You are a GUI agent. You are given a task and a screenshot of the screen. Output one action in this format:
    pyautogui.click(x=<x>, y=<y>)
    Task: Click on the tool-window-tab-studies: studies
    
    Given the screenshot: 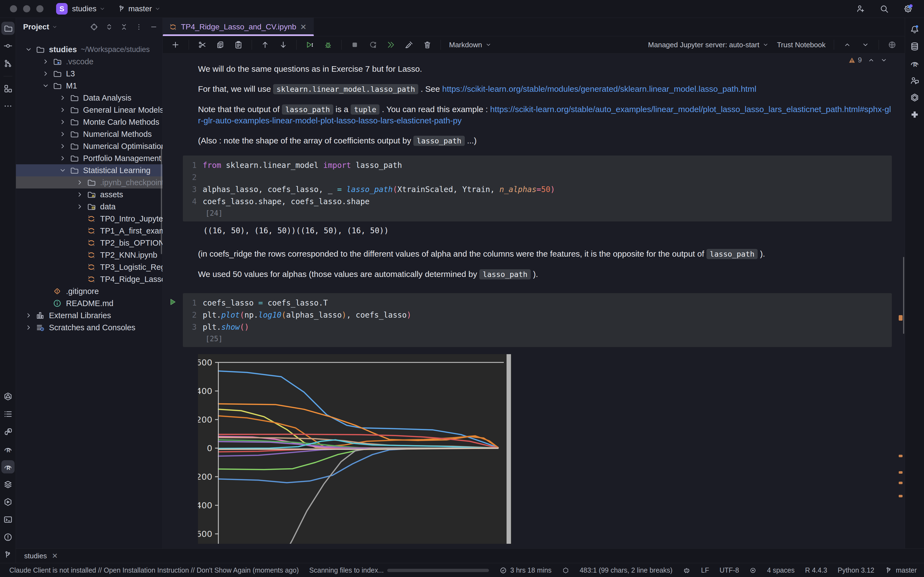 What is the action you would take?
    pyautogui.click(x=35, y=556)
    